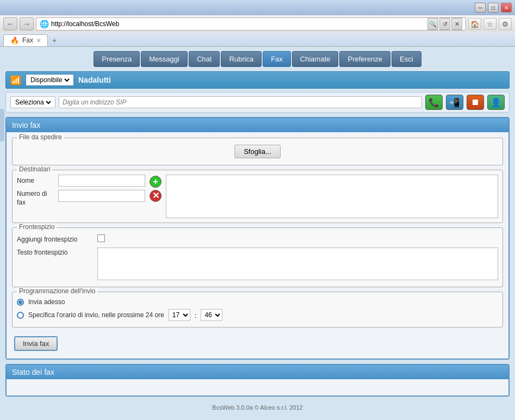 Image resolution: width=515 pixels, height=420 pixels. What do you see at coordinates (258, 387) in the screenshot?
I see `stato-fax-body` at bounding box center [258, 387].